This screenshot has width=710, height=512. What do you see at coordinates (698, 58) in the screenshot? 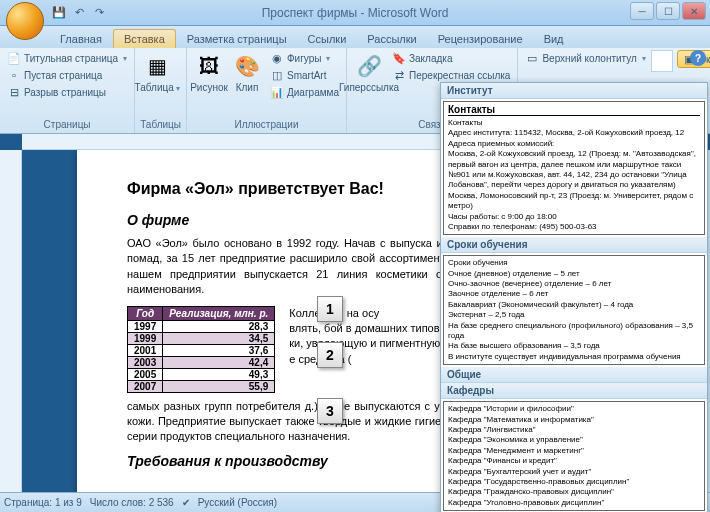
I see `help-button: ?` at bounding box center [698, 58].